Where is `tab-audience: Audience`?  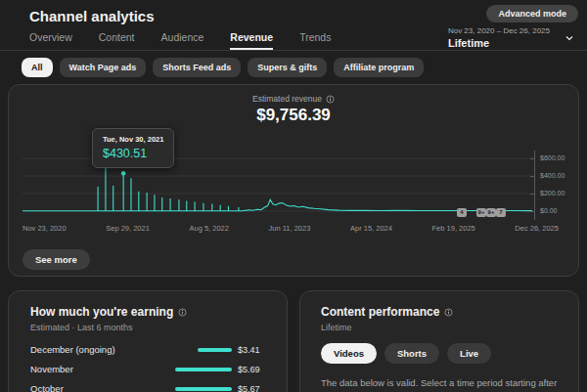 tab-audience: Audience is located at coordinates (183, 41).